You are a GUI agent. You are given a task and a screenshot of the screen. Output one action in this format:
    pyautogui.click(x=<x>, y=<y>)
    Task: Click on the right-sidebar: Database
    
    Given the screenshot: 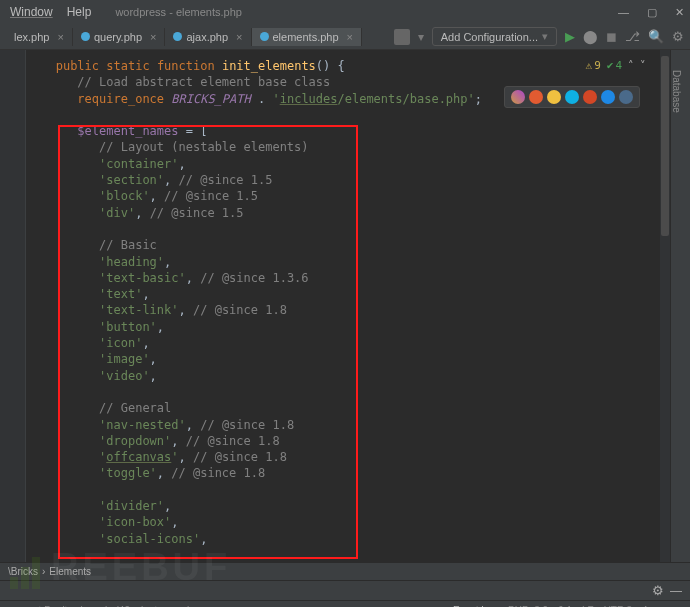 What is the action you would take?
    pyautogui.click(x=680, y=306)
    